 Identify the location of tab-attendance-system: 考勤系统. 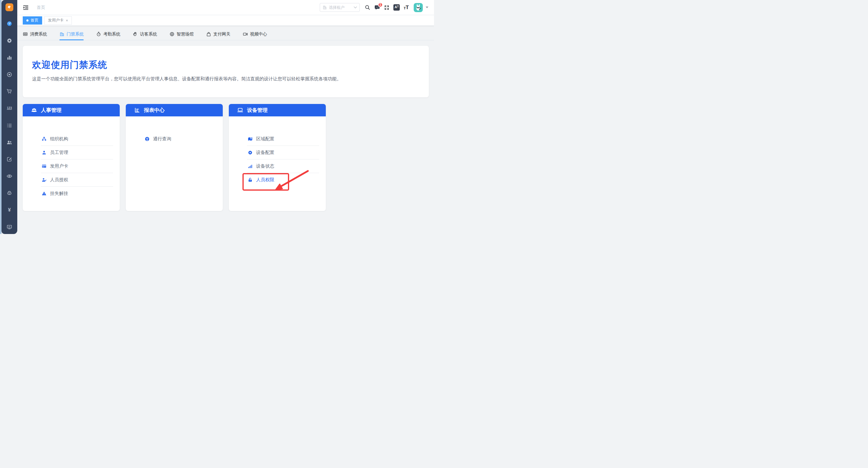
(108, 34).